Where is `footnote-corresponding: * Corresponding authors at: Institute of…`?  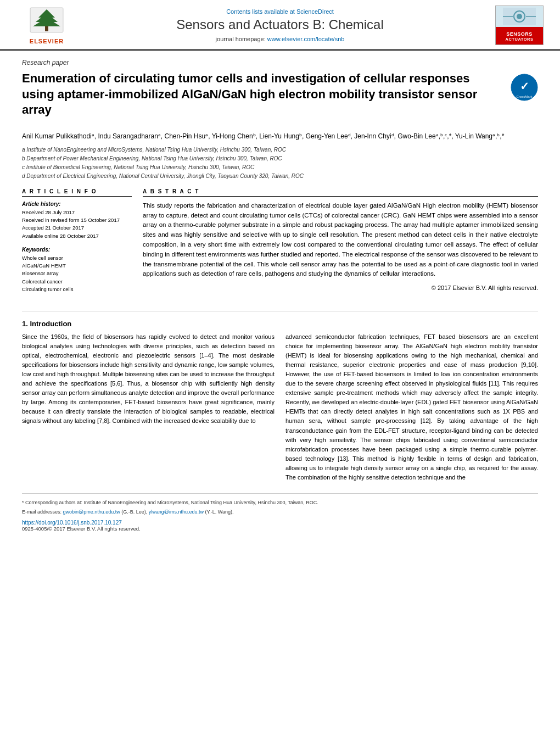
footnote-corresponding: * Corresponding authors at: Institute of… is located at coordinates (280, 503).